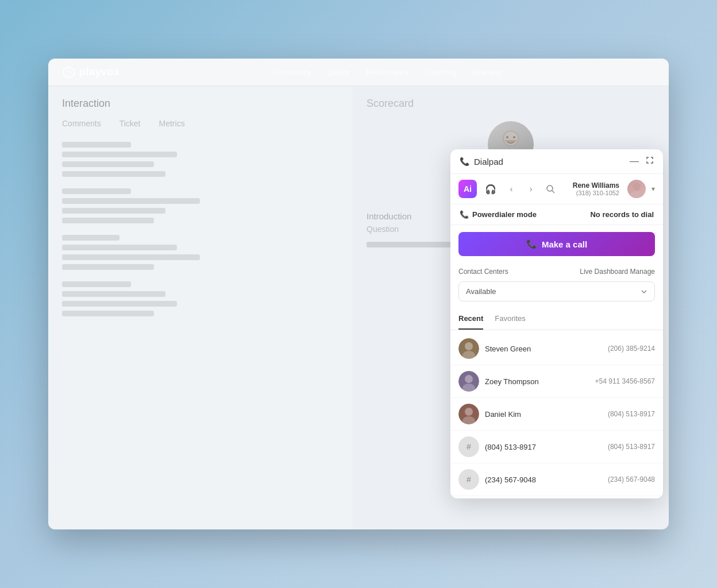  I want to click on tab-recent: Recent, so click(471, 319).